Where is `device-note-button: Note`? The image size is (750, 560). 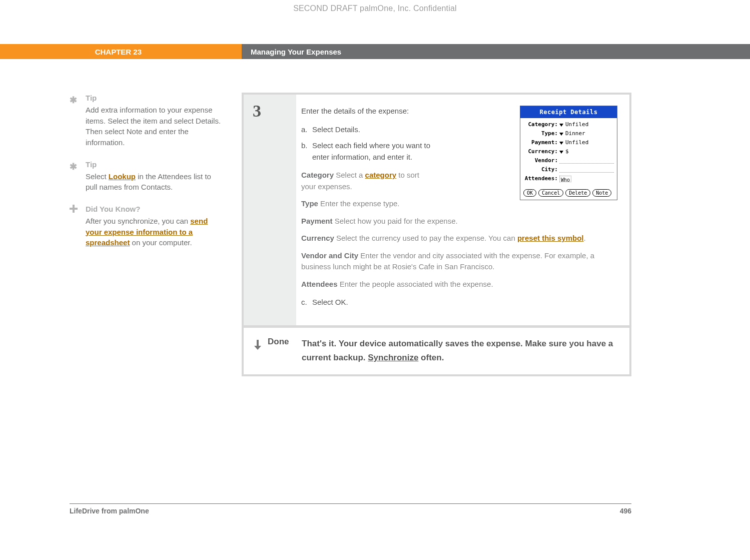
device-note-button: Note is located at coordinates (602, 193).